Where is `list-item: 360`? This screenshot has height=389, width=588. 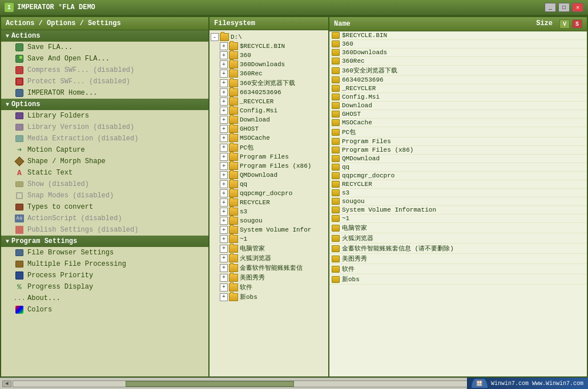 list-item: 360 is located at coordinates (458, 44).